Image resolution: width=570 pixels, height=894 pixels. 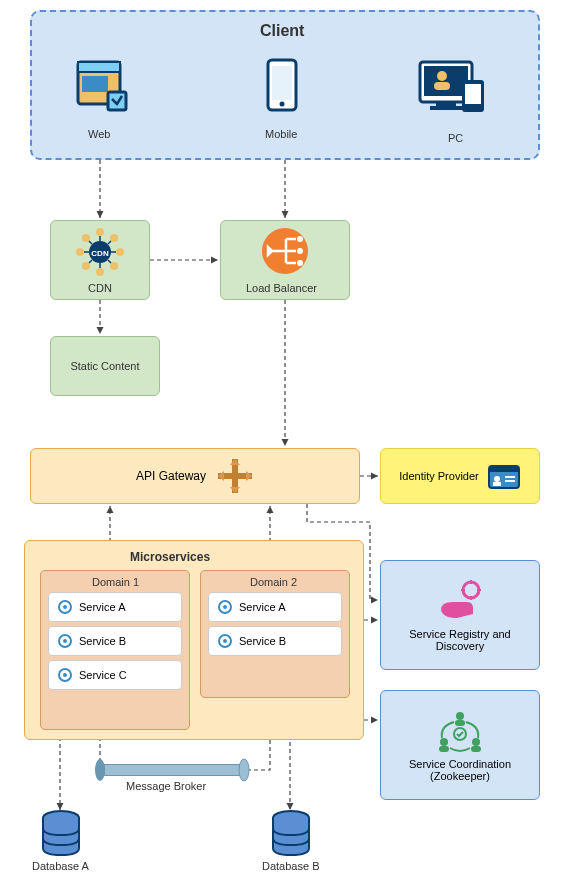 What do you see at coordinates (290, 866) in the screenshot?
I see `db-b-label: Database B` at bounding box center [290, 866].